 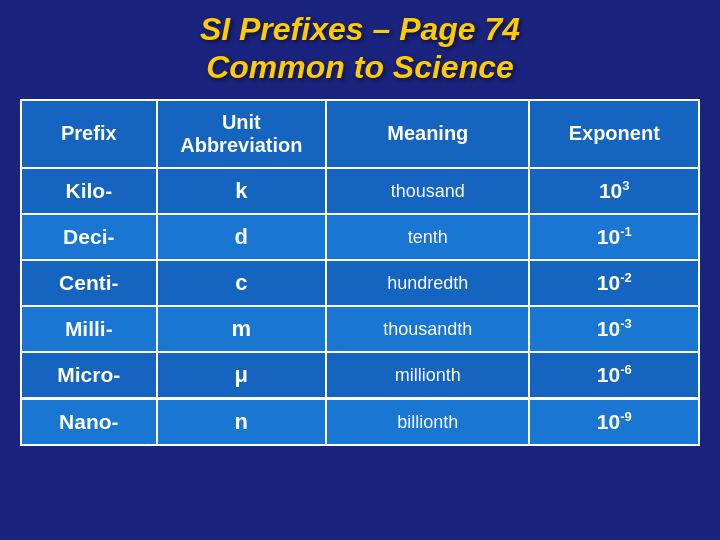 What do you see at coordinates (89, 191) in the screenshot?
I see `cell-prefix: Kilo-` at bounding box center [89, 191].